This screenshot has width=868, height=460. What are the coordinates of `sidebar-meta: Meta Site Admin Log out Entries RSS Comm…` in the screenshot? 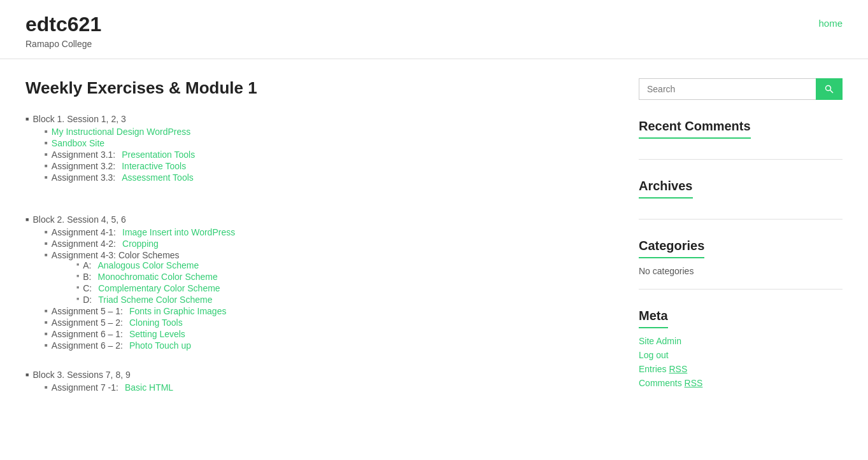 It's located at (741, 356).